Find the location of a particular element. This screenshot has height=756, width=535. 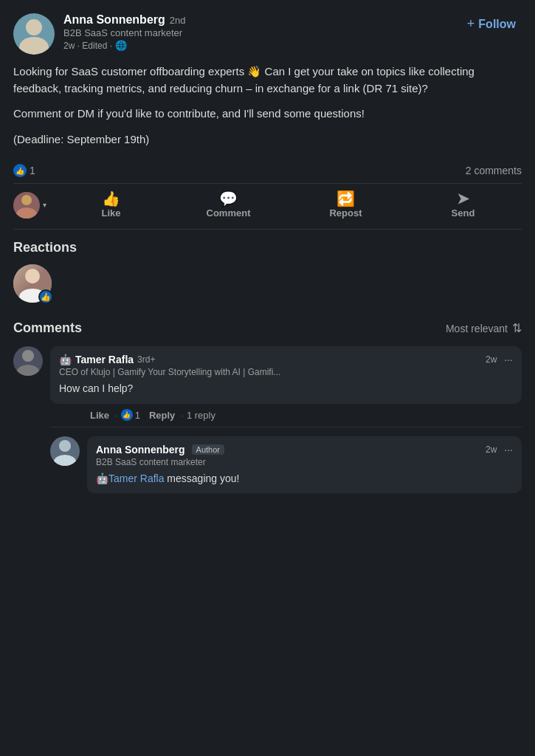

send-button: ➤ Send is located at coordinates (463, 205).